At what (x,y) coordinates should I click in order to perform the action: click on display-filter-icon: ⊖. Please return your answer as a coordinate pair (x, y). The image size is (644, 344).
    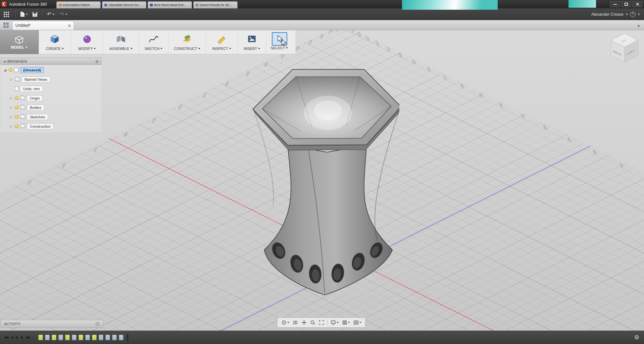
    Looking at the image, I should click on (97, 61).